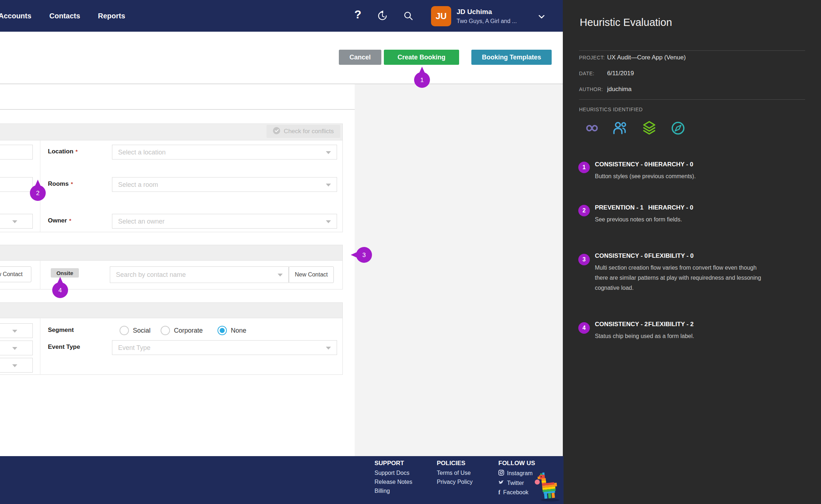  Describe the element at coordinates (63, 152) in the screenshot. I see `location-label: Location*` at that location.